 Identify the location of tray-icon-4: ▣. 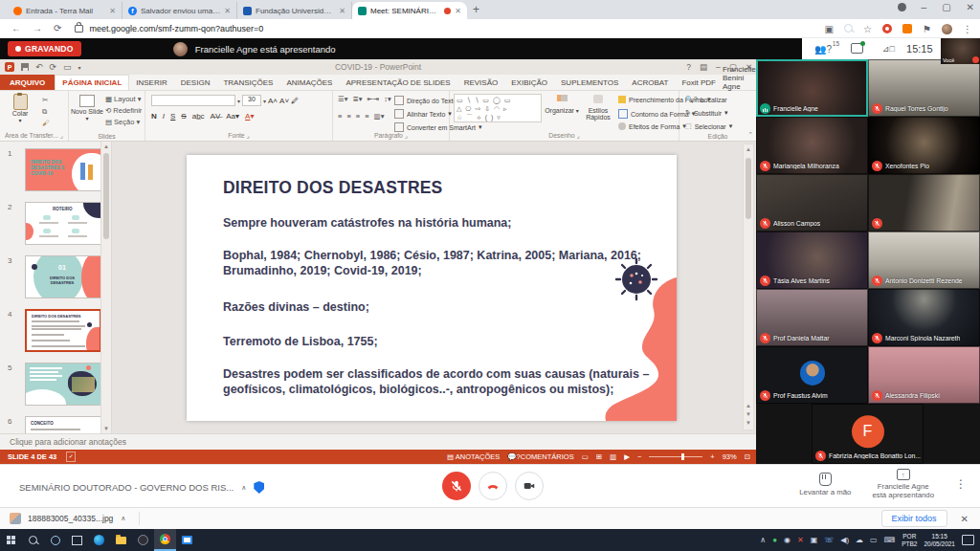
(814, 540).